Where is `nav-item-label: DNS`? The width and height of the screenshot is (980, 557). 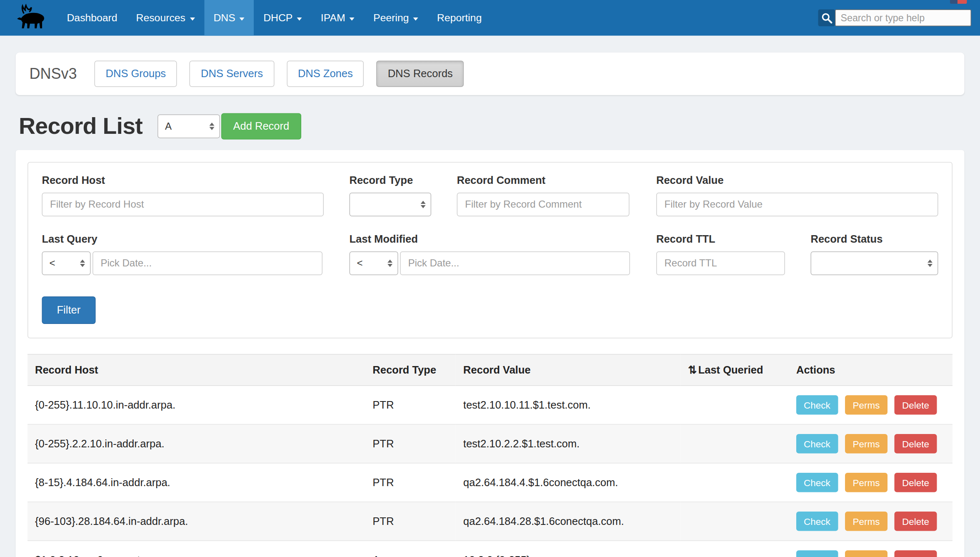 nav-item-label: DNS is located at coordinates (224, 18).